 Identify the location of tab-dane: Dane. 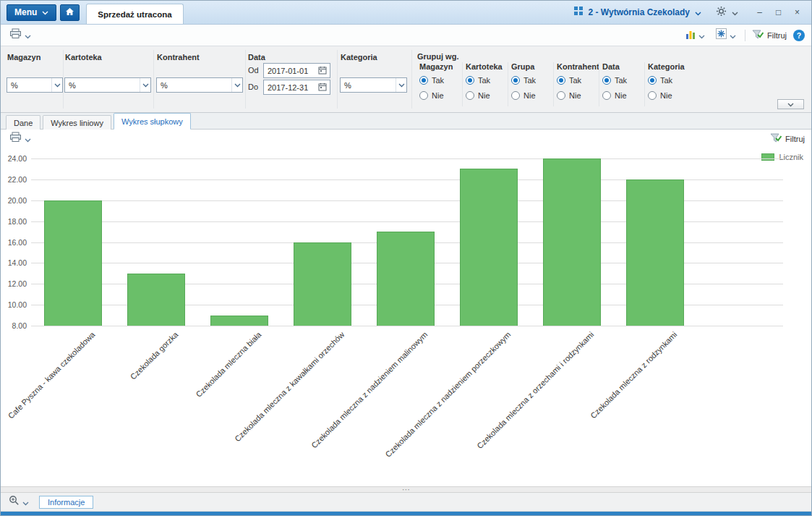
(23, 122).